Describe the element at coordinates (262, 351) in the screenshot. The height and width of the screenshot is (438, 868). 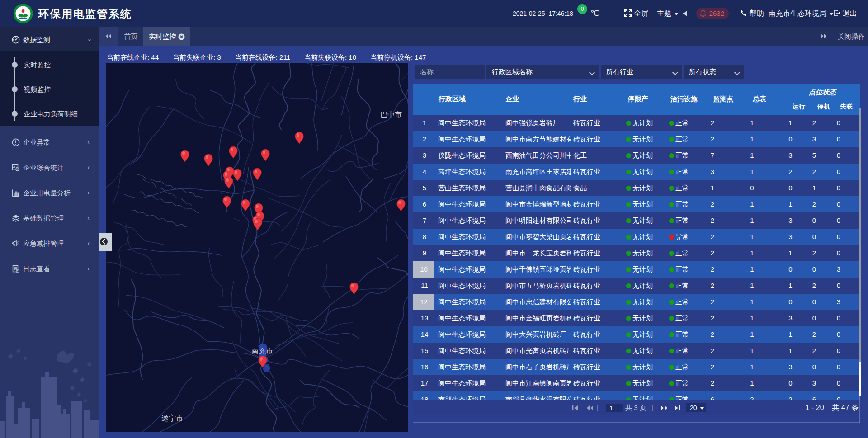
I see `svg-text: 南充市` at that location.